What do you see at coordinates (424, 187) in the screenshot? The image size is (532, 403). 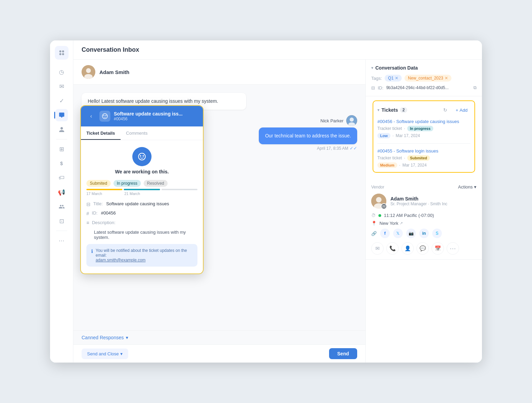 I see `vendor-header: Vendor Actions ▾` at bounding box center [424, 187].